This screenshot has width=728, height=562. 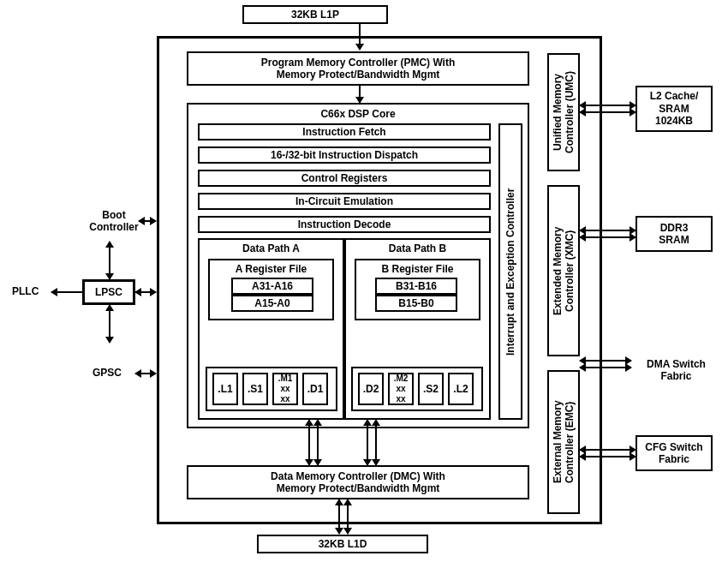 What do you see at coordinates (271, 248) in the screenshot?
I see `dp-a-label: Data Path A` at bounding box center [271, 248].